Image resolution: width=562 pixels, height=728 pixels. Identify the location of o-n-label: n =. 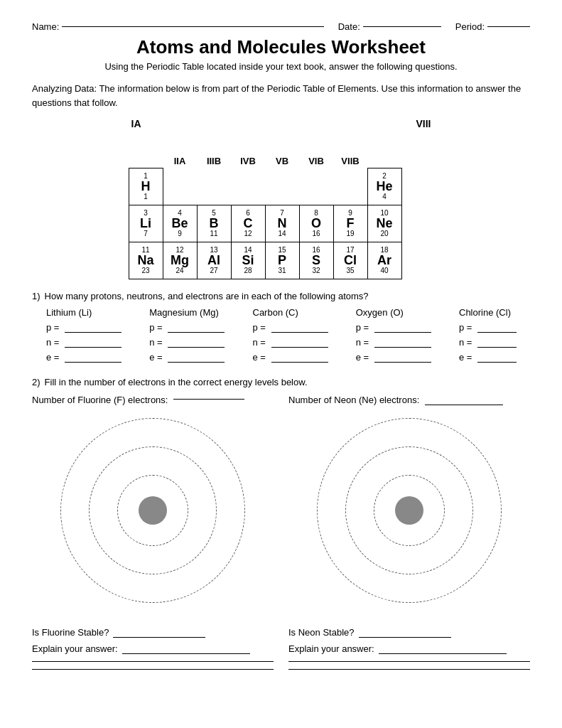
(364, 343).